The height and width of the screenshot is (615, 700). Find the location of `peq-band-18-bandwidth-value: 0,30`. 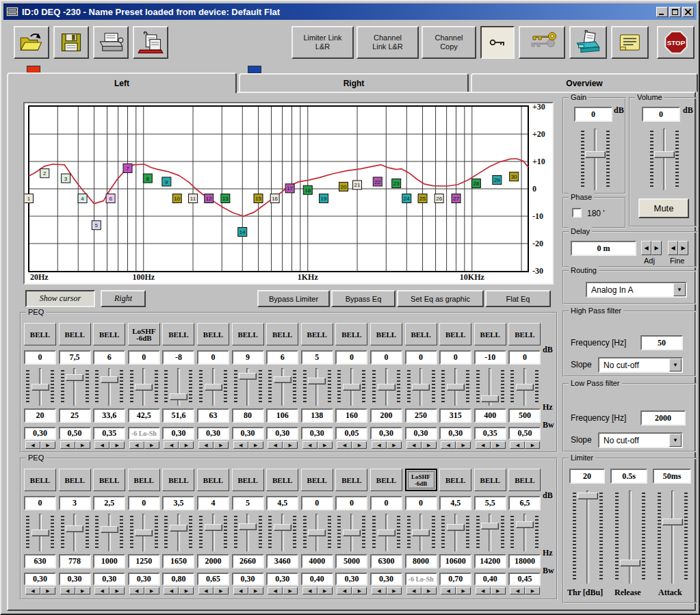

peq-band-18-bandwidth-value: 0,30 is located at coordinates (109, 579).